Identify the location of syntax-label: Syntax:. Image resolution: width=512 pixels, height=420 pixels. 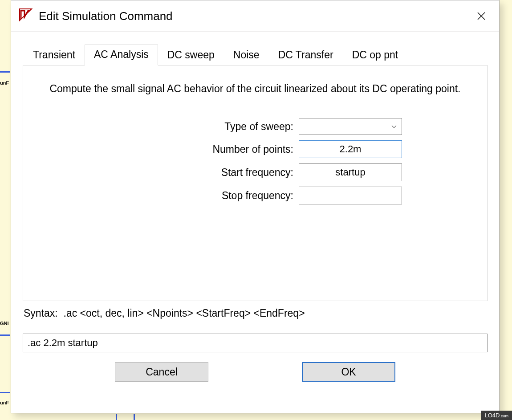
(41, 313).